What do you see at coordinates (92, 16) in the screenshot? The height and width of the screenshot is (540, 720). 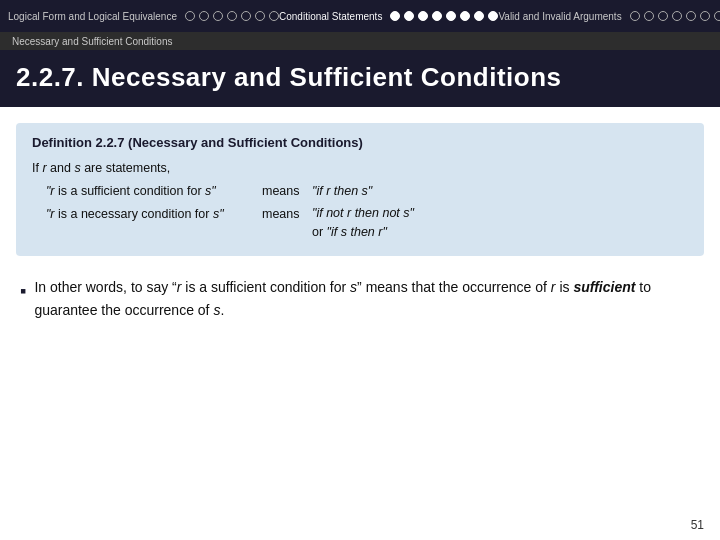 I see `nav-section-label-1: Logical Form and Logical Equivalence` at bounding box center [92, 16].